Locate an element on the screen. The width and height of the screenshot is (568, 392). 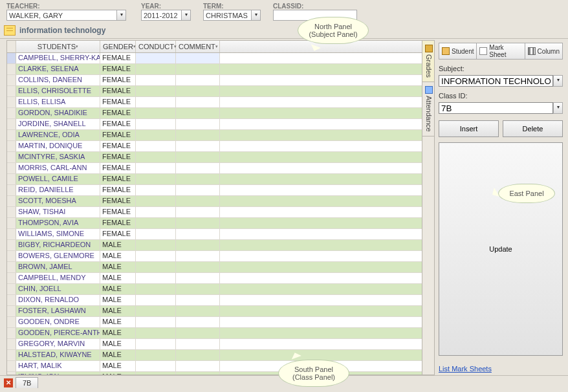
col-comment: COMMENT▾ is located at coordinates (198, 47).